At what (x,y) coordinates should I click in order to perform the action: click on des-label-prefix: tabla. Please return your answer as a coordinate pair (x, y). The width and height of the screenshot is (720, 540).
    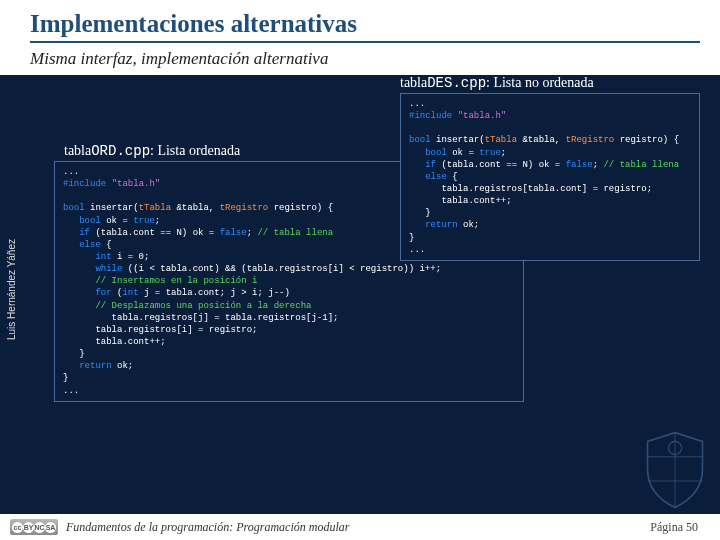
    Looking at the image, I should click on (414, 82).